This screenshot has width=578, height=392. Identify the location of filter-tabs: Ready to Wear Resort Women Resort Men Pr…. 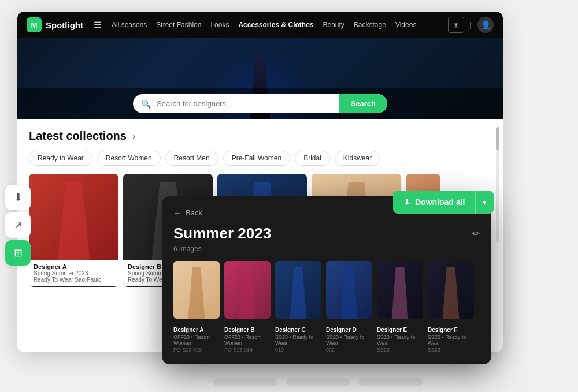
(260, 158).